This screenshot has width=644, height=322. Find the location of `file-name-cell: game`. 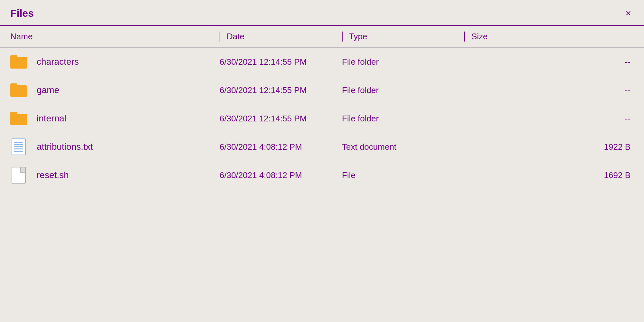

file-name-cell: game is located at coordinates (115, 90).